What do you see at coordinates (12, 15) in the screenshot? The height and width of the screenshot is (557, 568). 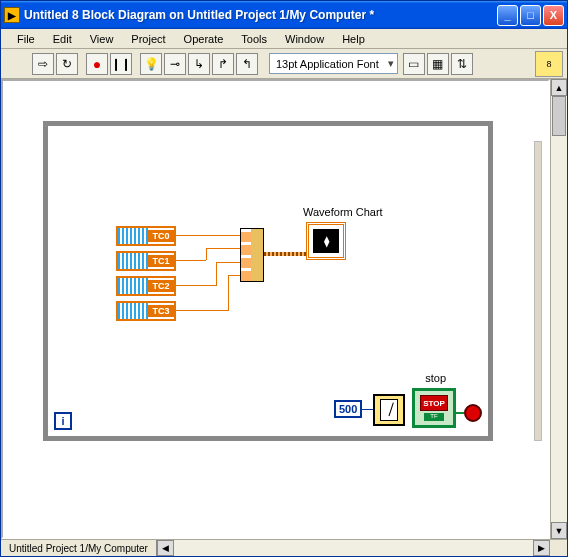 I see `app-icon: ▶` at bounding box center [12, 15].